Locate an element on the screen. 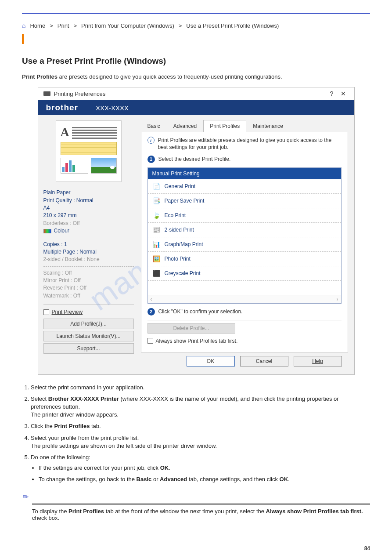 This screenshot has height=555, width=392. eco-icon: 🍃 is located at coordinates (157, 215).